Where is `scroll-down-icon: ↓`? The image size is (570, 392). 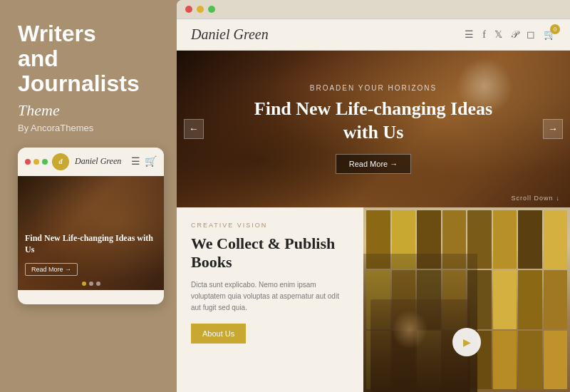 scroll-down-icon: ↓ is located at coordinates (559, 198).